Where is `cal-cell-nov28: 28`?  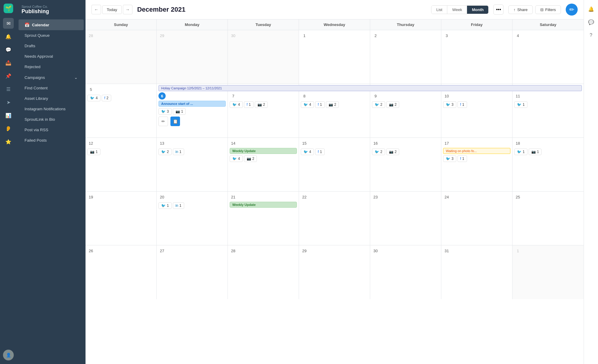 cal-cell-nov28: 28 is located at coordinates (121, 57).